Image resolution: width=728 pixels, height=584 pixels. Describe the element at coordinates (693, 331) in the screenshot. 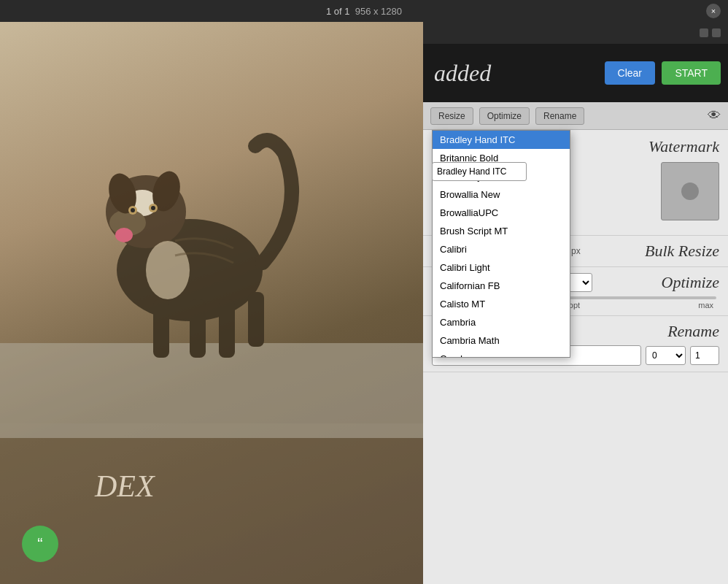

I see `rename-title: Rename` at that location.